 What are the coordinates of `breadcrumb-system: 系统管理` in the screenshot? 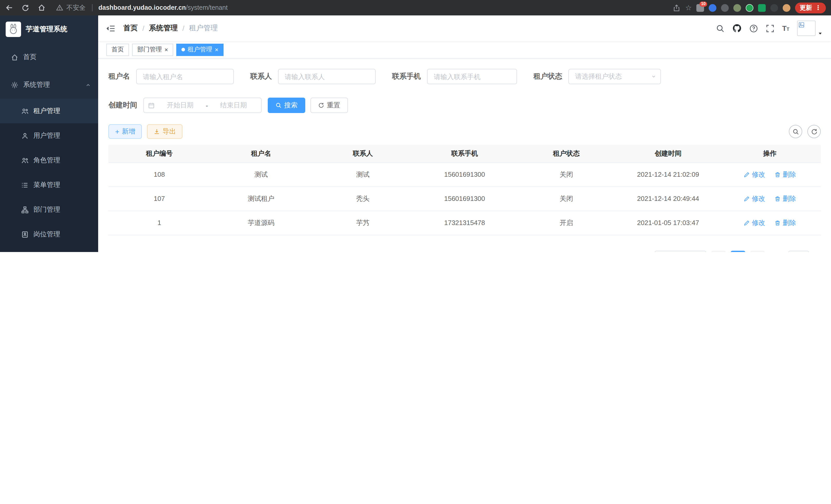 It's located at (163, 28).